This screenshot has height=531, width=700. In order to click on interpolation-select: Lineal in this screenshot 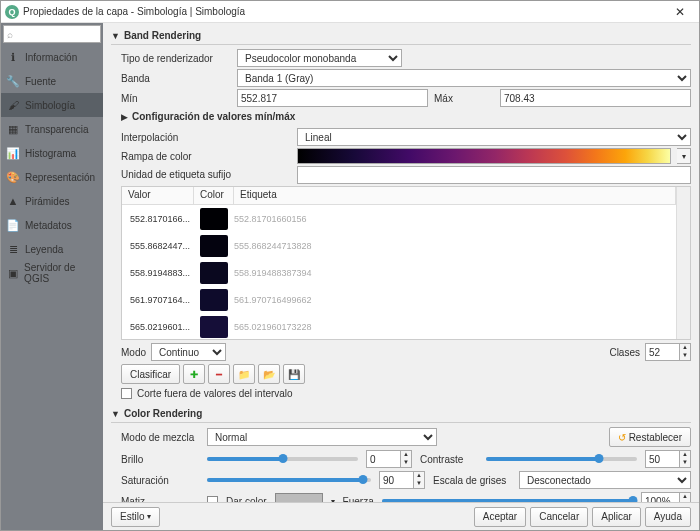, I will do `click(494, 137)`.